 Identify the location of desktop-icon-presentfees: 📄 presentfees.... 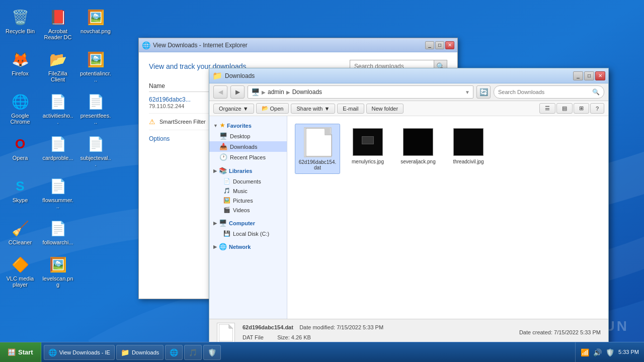
(96, 108).